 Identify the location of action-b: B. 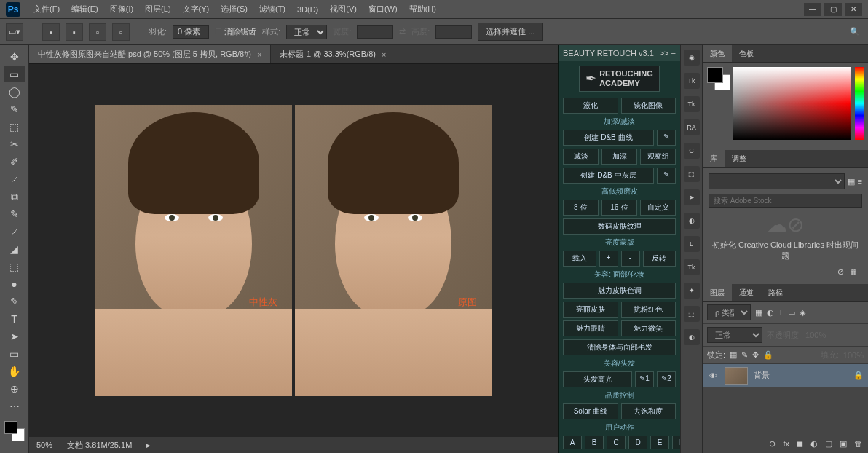
(594, 443).